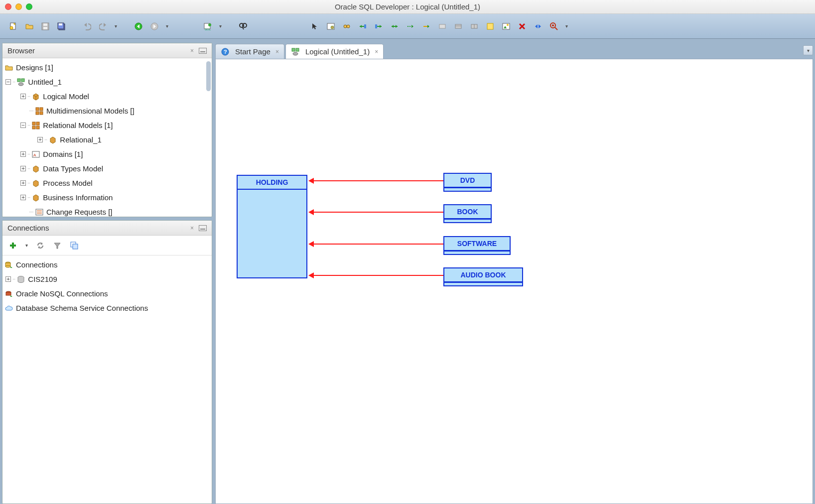 The width and height of the screenshot is (815, 504). Describe the element at coordinates (483, 277) in the screenshot. I see `entity-audio-book: AUDIO BOOK` at that location.